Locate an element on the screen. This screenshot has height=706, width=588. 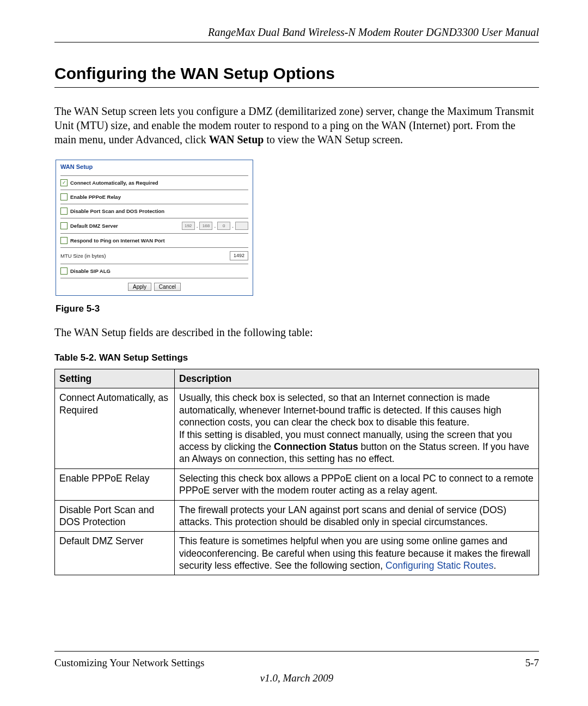
row-respond-ping: Respond to Ping on Internet WAN Port is located at coordinates (155, 240).